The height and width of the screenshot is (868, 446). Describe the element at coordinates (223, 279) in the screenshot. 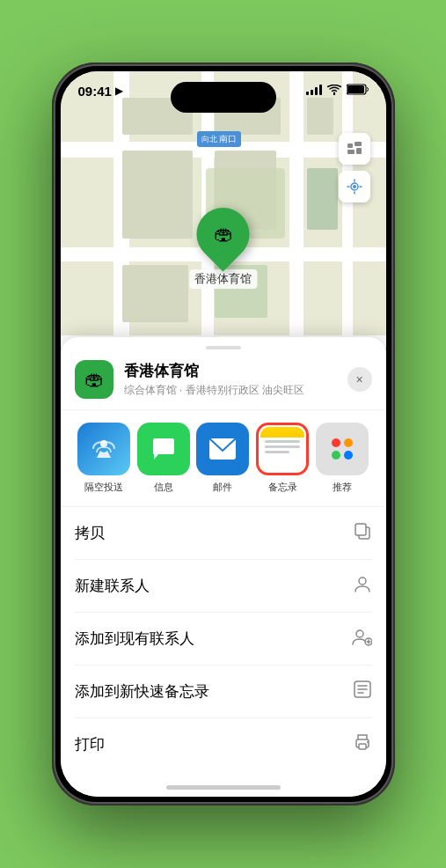

I see `pin-label: 香港体育馆` at that location.